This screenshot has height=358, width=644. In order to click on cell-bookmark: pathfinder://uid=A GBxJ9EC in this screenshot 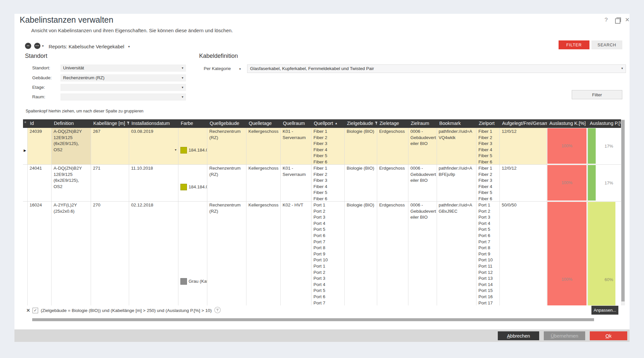, I will do `click(457, 253)`.